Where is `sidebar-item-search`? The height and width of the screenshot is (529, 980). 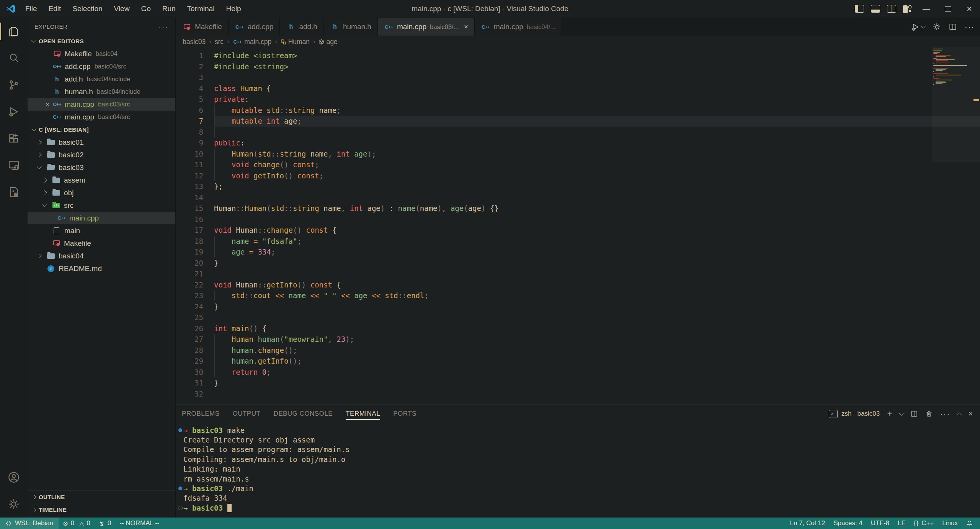
sidebar-item-search is located at coordinates (14, 58).